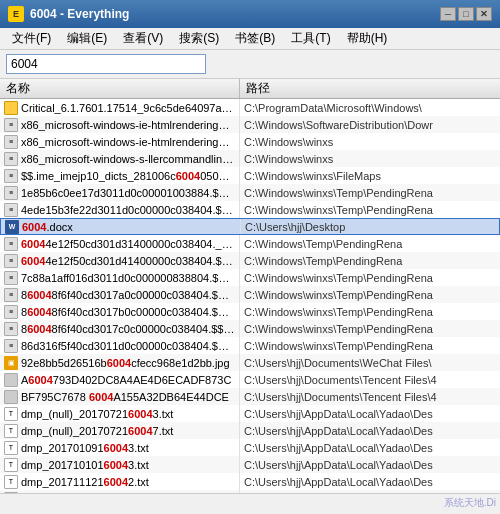 The width and height of the screenshot is (500, 514). What do you see at coordinates (466, 14) in the screenshot?
I see `maximize-button: □` at bounding box center [466, 14].